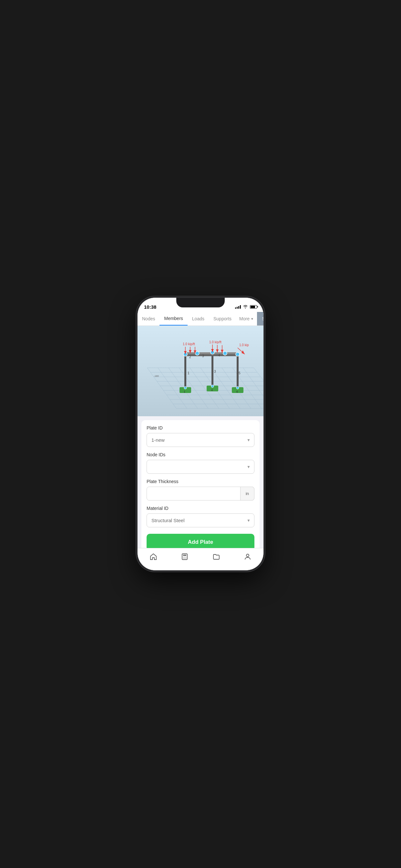  Describe the element at coordinates (198, 319) in the screenshot. I see `tab-loads: Loads` at that location.